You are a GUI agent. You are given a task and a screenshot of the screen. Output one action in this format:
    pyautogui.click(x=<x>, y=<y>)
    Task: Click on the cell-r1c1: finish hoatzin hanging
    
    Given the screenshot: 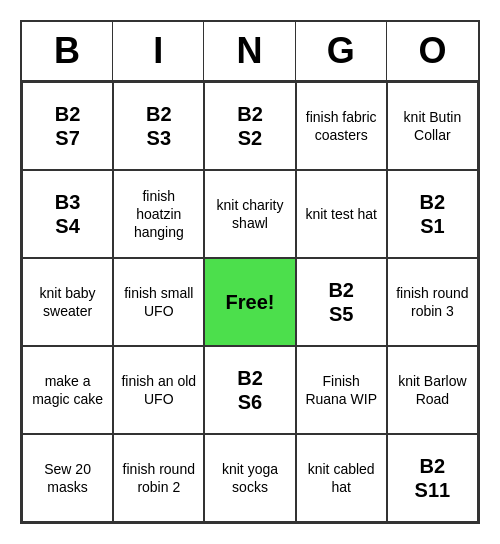 What is the action you would take?
    pyautogui.click(x=158, y=214)
    